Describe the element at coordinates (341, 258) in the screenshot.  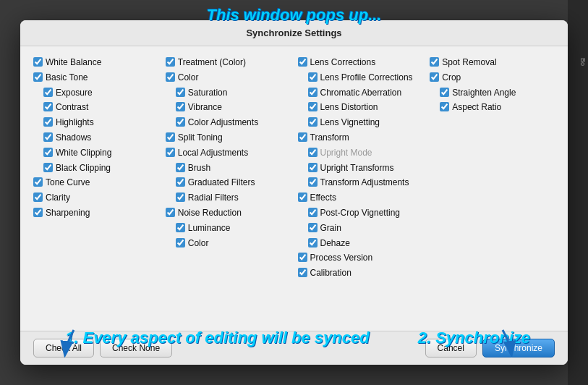
I see `label-col2-item13: Process Version` at that location.